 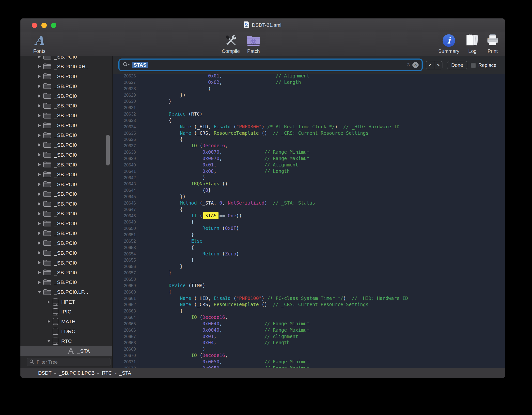 What do you see at coordinates (309, 165) in the screenshot?
I see `code-line: 20640 0x01, // Alignment` at bounding box center [309, 165].